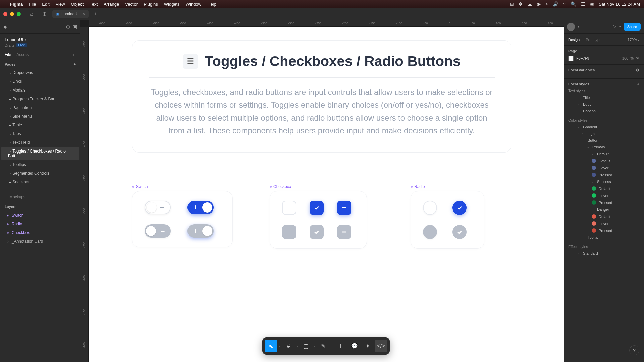  What do you see at coordinates (594, 40) in the screenshot?
I see `tab-prototype: Prototype` at bounding box center [594, 40].